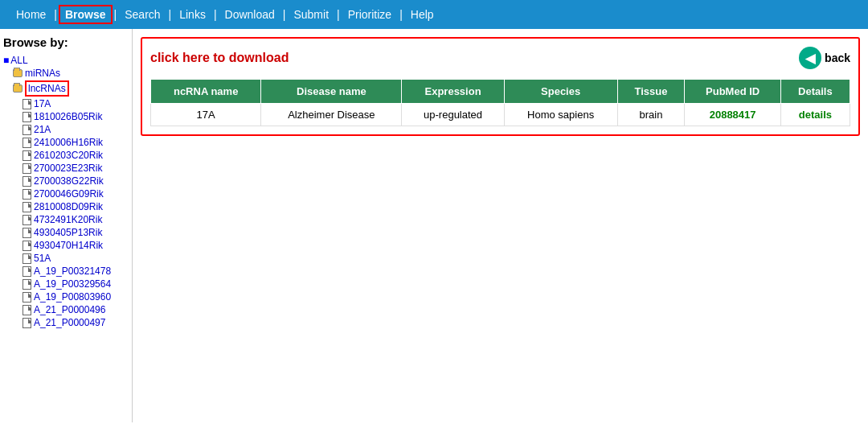  Describe the element at coordinates (370, 14) in the screenshot. I see `nav-prioritize: Prioritize` at that location.